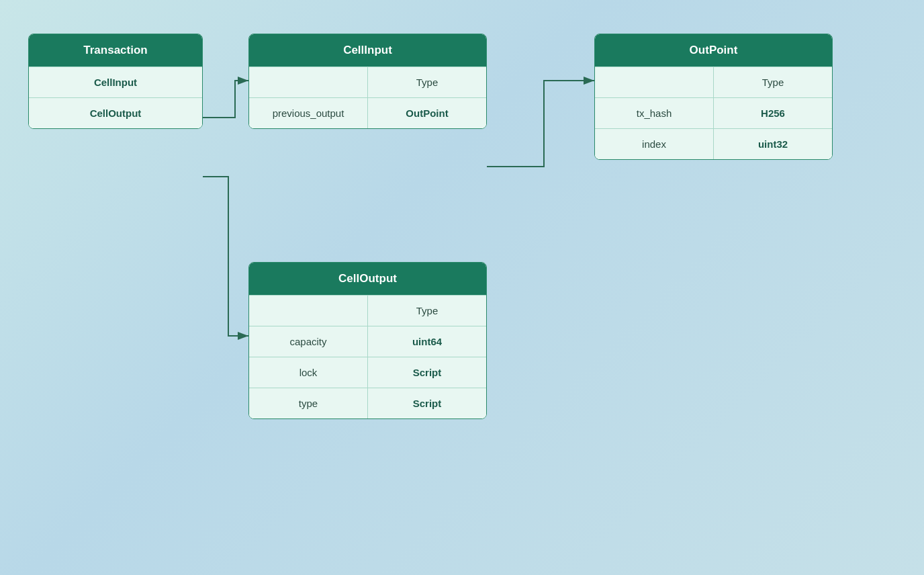 This screenshot has width=924, height=575. I want to click on cellinput-entity: CellInput Type previous_output OutPoint, so click(368, 81).